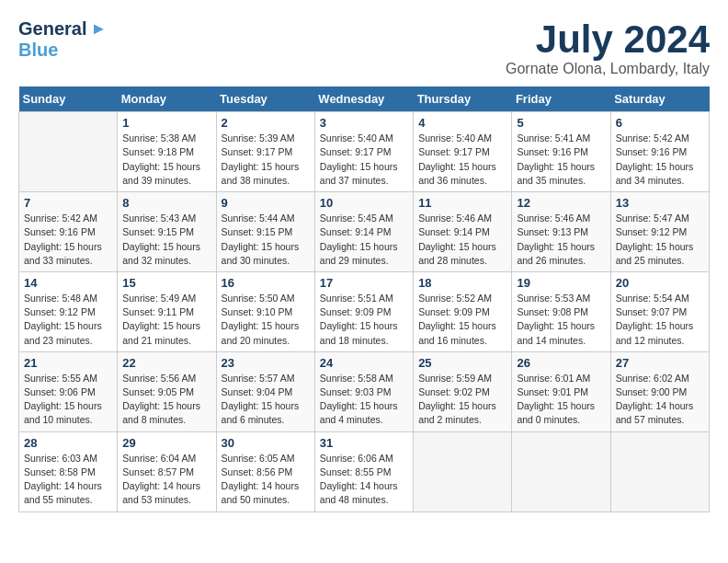 The height and width of the screenshot is (563, 728). Describe the element at coordinates (561, 202) in the screenshot. I see `day-number: 12` at that location.